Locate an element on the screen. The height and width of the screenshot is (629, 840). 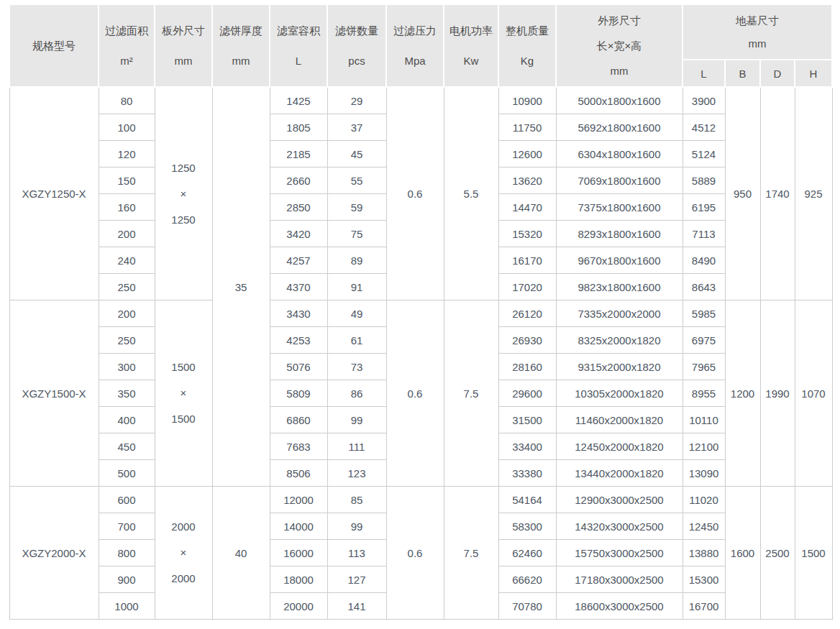
chamber-volume-cell: 5076 is located at coordinates (298, 367).